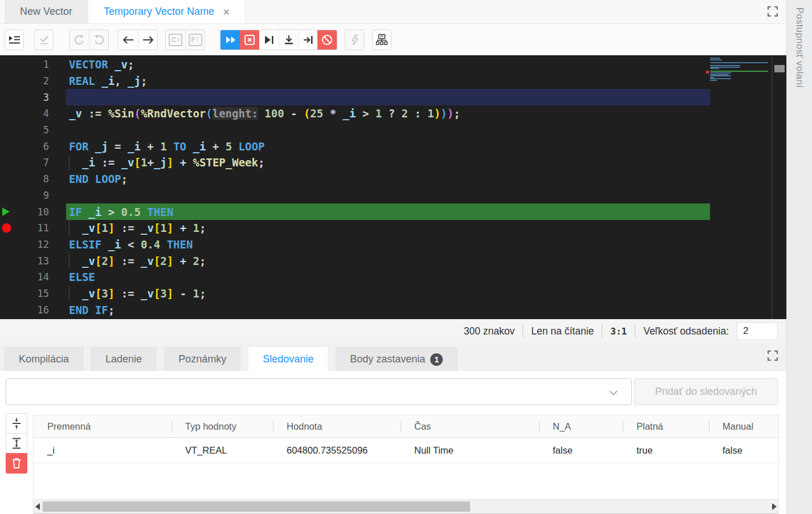 The width and height of the screenshot is (812, 514). I want to click on format-indent-icon, so click(14, 40).